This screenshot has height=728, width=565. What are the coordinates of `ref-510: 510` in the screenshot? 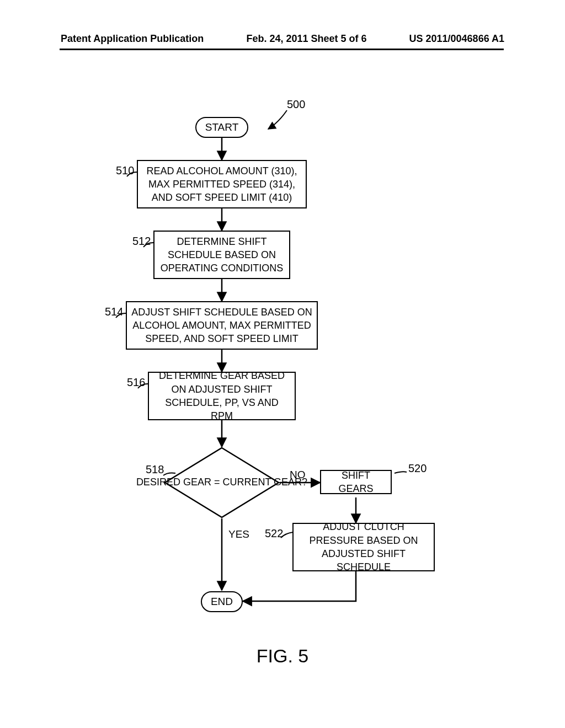 It's located at (125, 171).